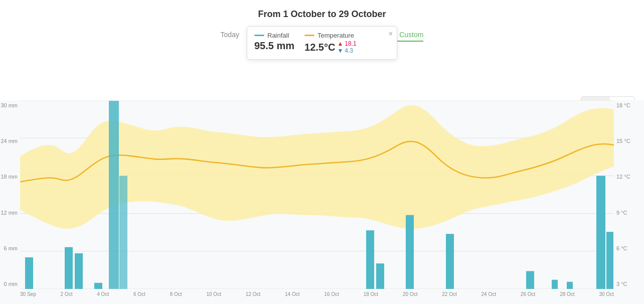 This screenshot has height=304, width=644. Describe the element at coordinates (629, 177) in the screenshot. I see `y-label-12c: 12 °C` at that location.